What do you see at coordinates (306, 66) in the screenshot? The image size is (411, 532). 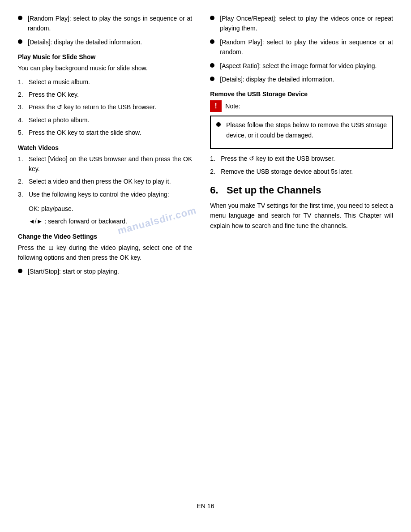 I see `bullet-text: [Aspect Ratio]: select the image format …` at bounding box center [306, 66].